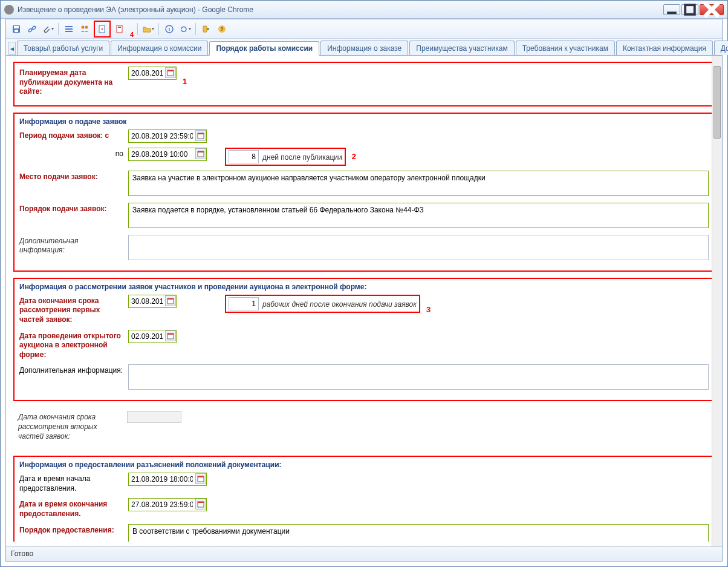 Image resolution: width=728 pixels, height=567 pixels. I want to click on workdays-field, so click(244, 304).